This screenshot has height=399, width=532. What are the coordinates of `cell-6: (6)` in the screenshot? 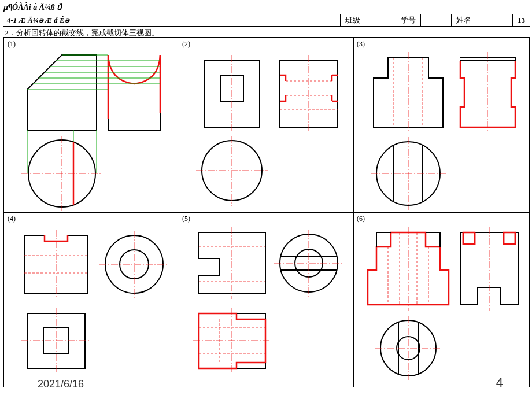 It's located at (442, 300).